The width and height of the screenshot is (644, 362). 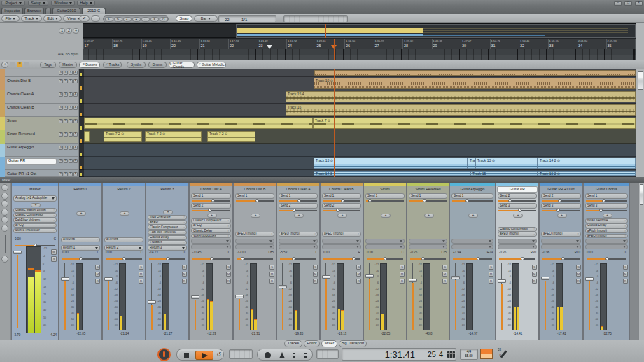 I want to click on view-tab-mixer: Mixer, so click(x=329, y=344).